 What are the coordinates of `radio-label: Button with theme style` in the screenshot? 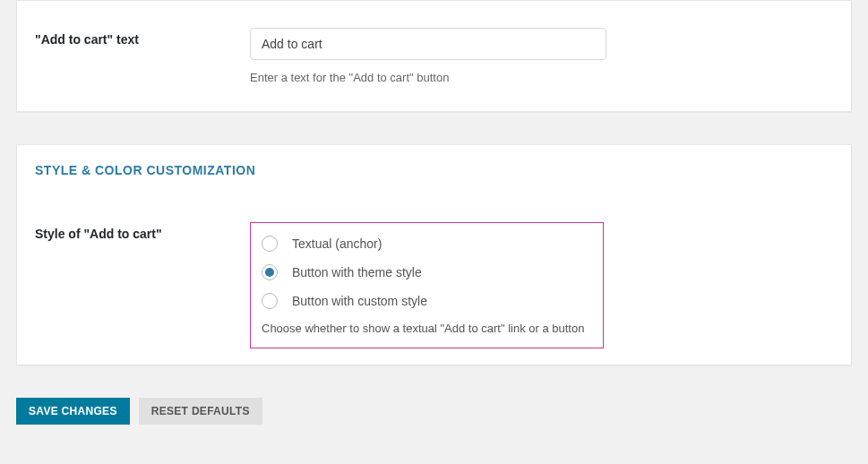 It's located at (357, 272).